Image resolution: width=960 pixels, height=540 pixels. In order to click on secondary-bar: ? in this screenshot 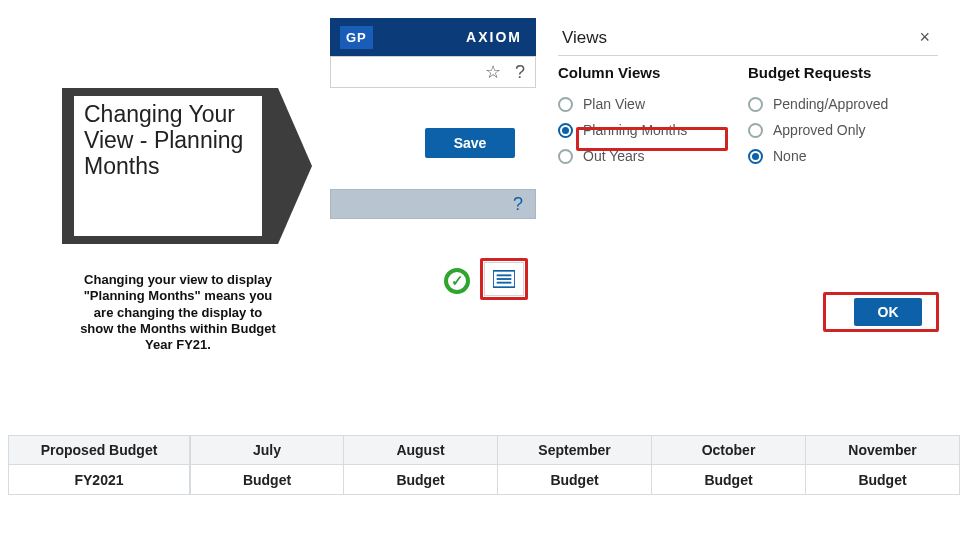, I will do `click(433, 204)`.